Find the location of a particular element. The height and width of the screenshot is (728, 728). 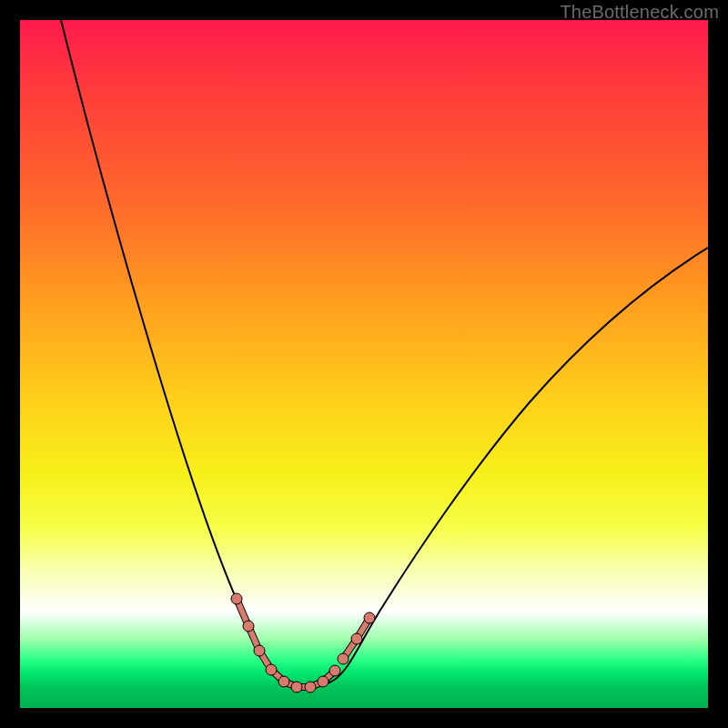

watermark: TheBottleneck.com is located at coordinates (639, 13).